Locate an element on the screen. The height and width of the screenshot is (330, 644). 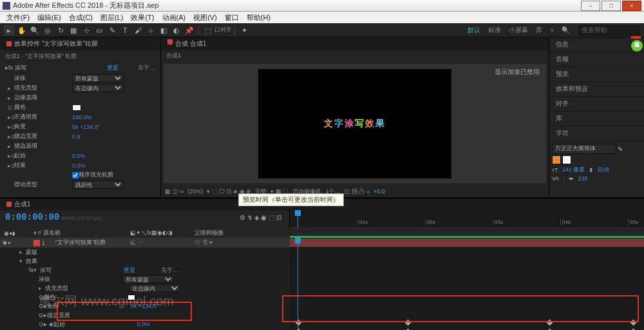
hand-tool: ✋ is located at coordinates (22, 30).